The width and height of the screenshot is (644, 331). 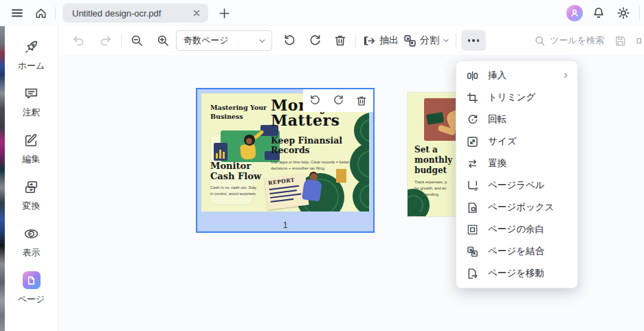 I want to click on menu-item-page-margin: ページの余白, so click(x=517, y=229).